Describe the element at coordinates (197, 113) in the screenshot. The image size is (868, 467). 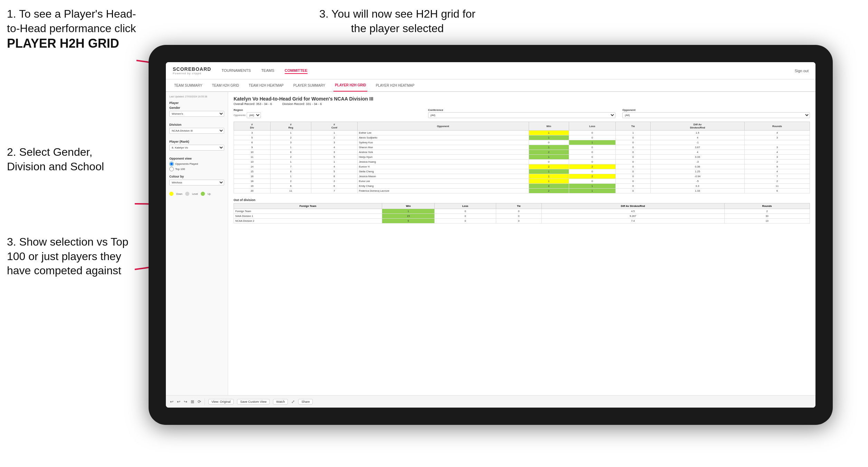
I see `gender-group: Gender Women's Men's` at that location.